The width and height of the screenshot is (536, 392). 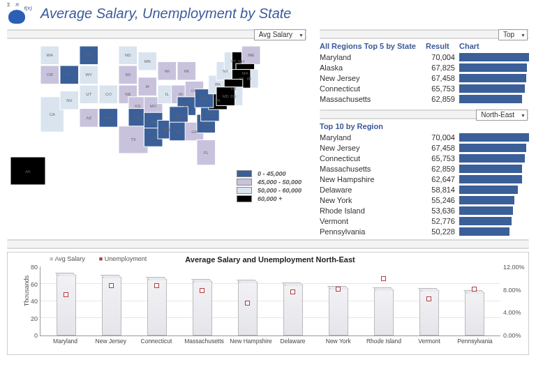 I want to click on state-MI, so click(x=187, y=71).